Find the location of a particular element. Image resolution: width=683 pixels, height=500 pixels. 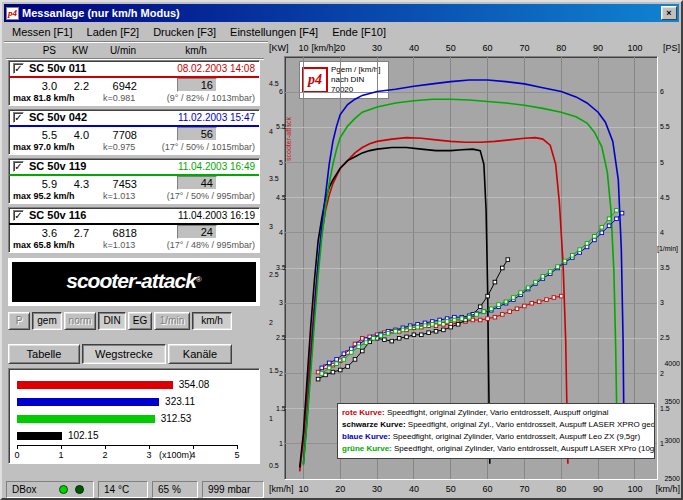

menu-messen: Messen [F1] is located at coordinates (42, 32).